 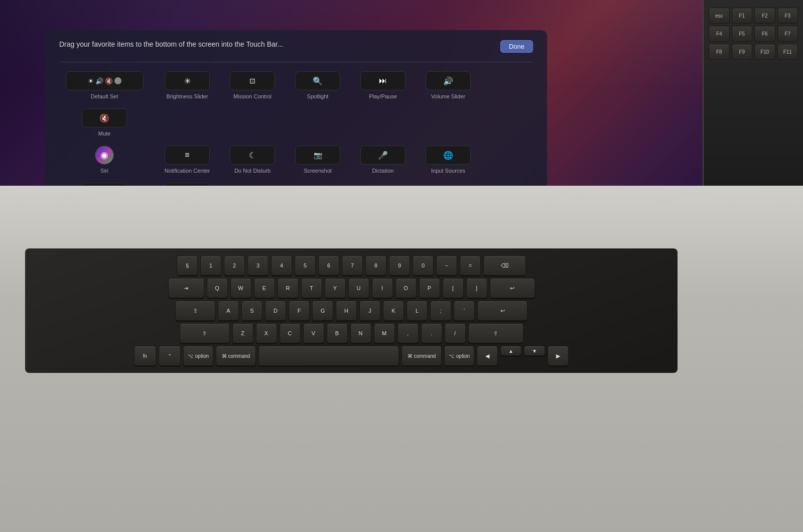 What do you see at coordinates (417, 311) in the screenshot?
I see `key-l: L` at bounding box center [417, 311].